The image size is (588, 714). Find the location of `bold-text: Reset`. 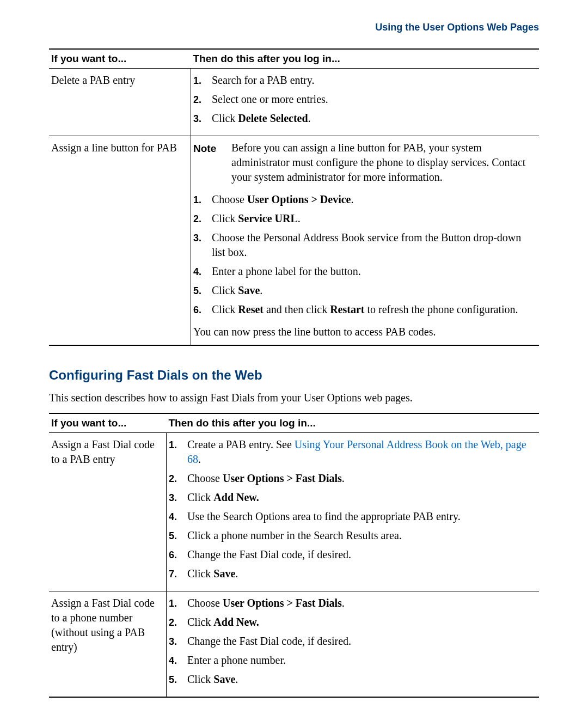

bold-text: Reset is located at coordinates (250, 309).